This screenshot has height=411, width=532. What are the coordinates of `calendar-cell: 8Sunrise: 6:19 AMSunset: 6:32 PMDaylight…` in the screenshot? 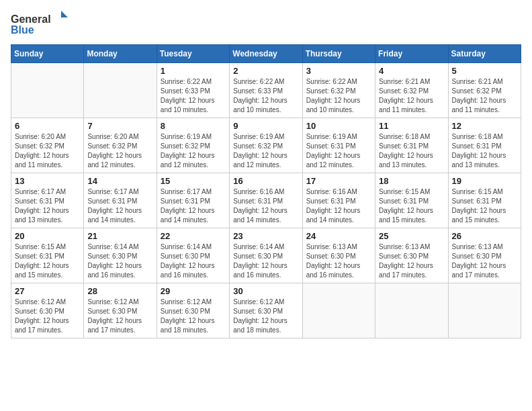 It's located at (193, 146).